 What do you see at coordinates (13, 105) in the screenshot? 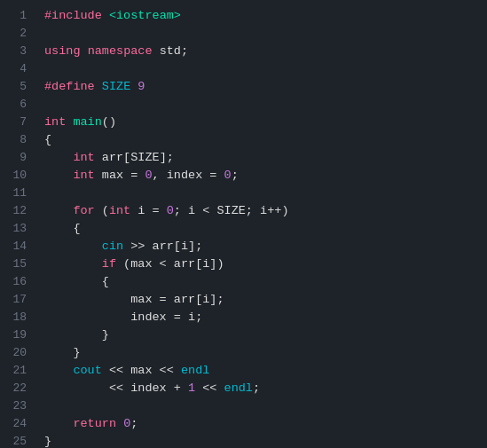
I see `line-number: 6` at bounding box center [13, 105].